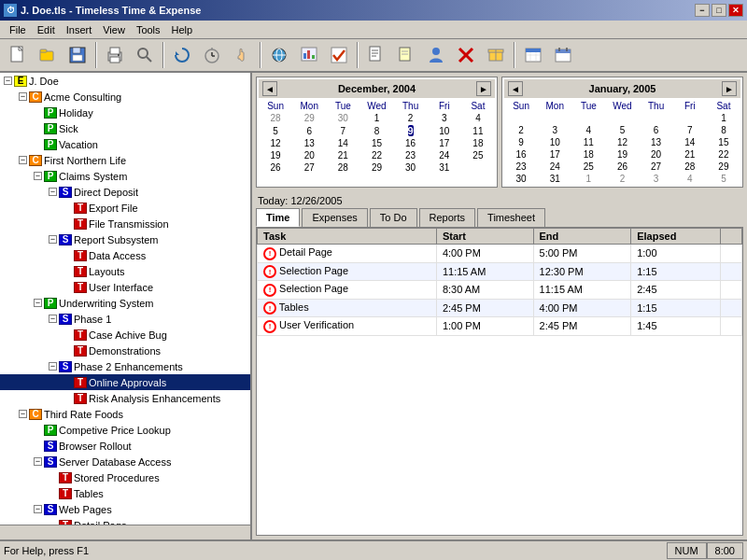  What do you see at coordinates (182, 55) in the screenshot?
I see `refresh-button` at bounding box center [182, 55].